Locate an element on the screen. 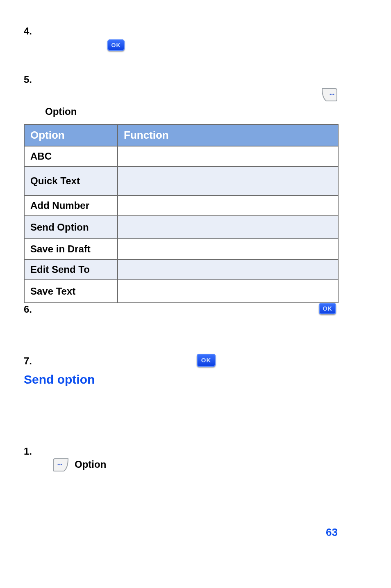 This screenshot has height=588, width=391. step-6-number: 6. is located at coordinates (28, 309).